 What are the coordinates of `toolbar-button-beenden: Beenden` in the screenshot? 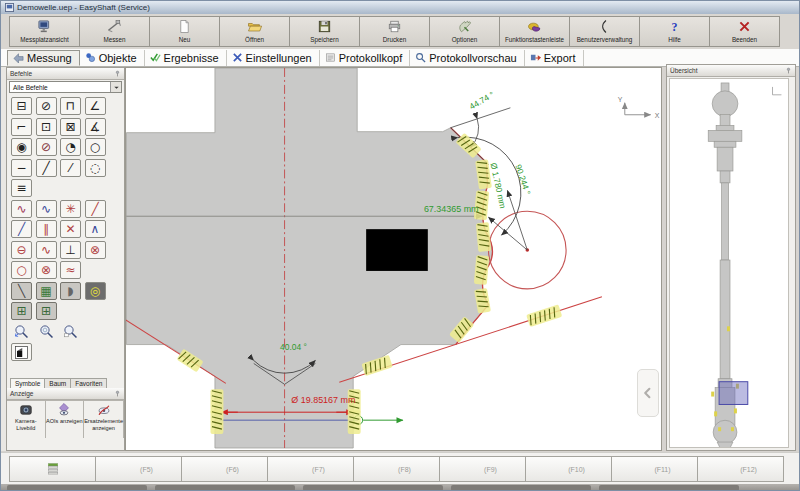 It's located at (744, 32).